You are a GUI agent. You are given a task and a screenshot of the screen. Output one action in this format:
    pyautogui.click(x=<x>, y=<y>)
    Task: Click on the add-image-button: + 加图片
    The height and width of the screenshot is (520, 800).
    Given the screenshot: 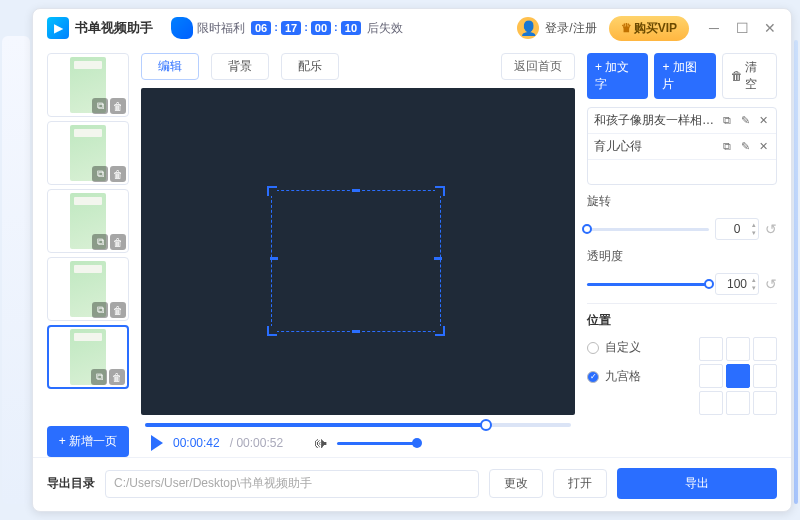 What is the action you would take?
    pyautogui.click(x=684, y=76)
    